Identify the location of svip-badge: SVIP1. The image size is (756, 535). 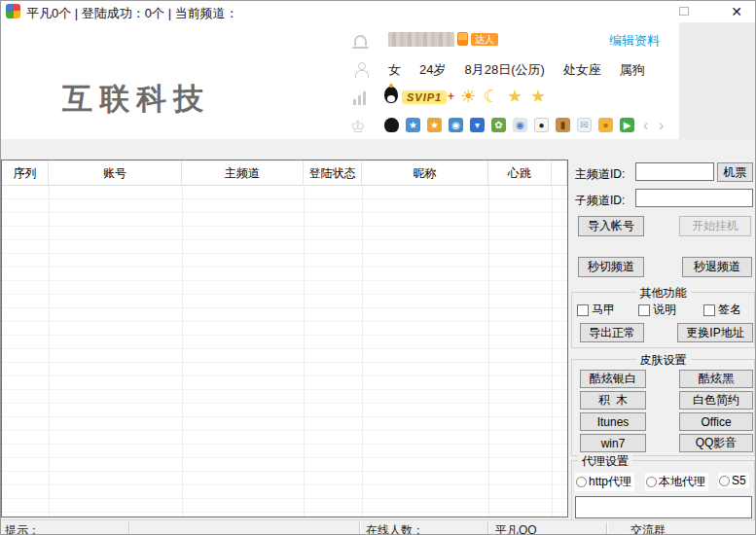
(424, 97).